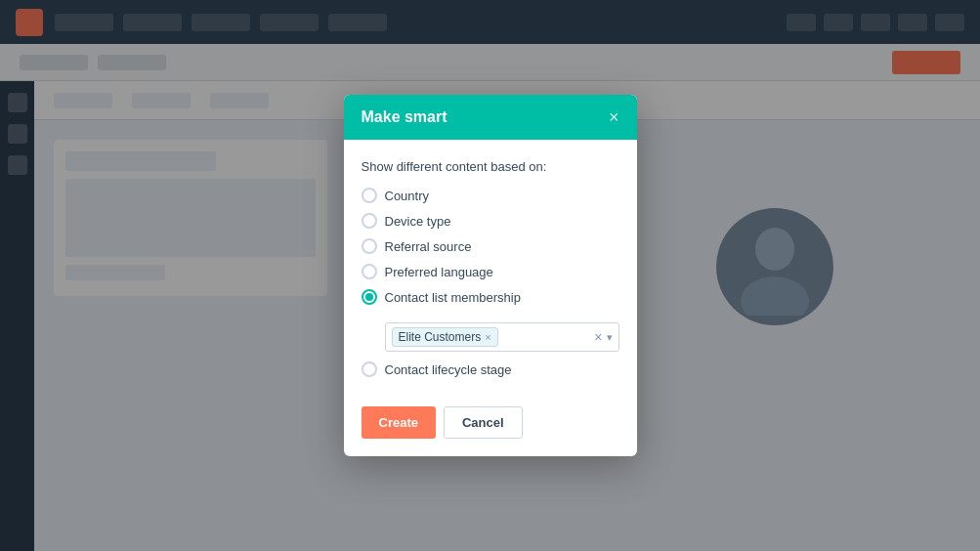 The width and height of the screenshot is (980, 551). Describe the element at coordinates (453, 297) in the screenshot. I see `option-contact-list-membership-label: Contact list membership` at that location.